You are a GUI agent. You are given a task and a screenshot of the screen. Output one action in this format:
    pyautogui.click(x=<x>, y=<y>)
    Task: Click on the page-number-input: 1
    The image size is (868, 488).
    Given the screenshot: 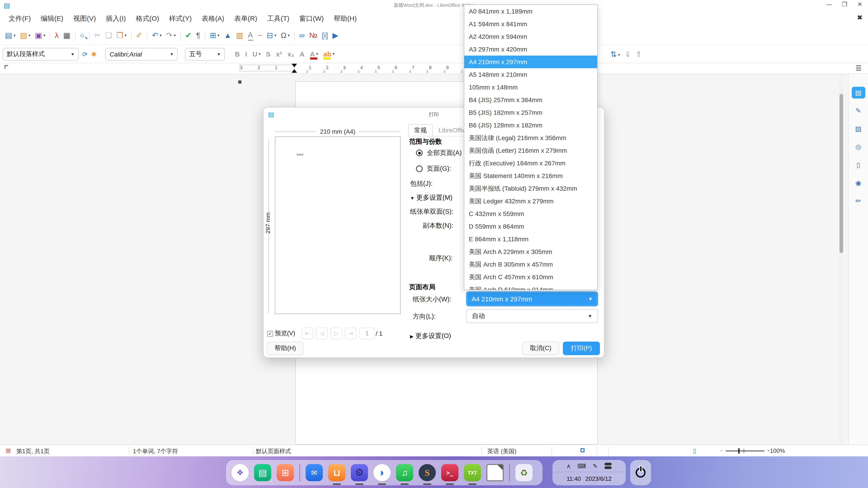 What is the action you would take?
    pyautogui.click(x=367, y=333)
    